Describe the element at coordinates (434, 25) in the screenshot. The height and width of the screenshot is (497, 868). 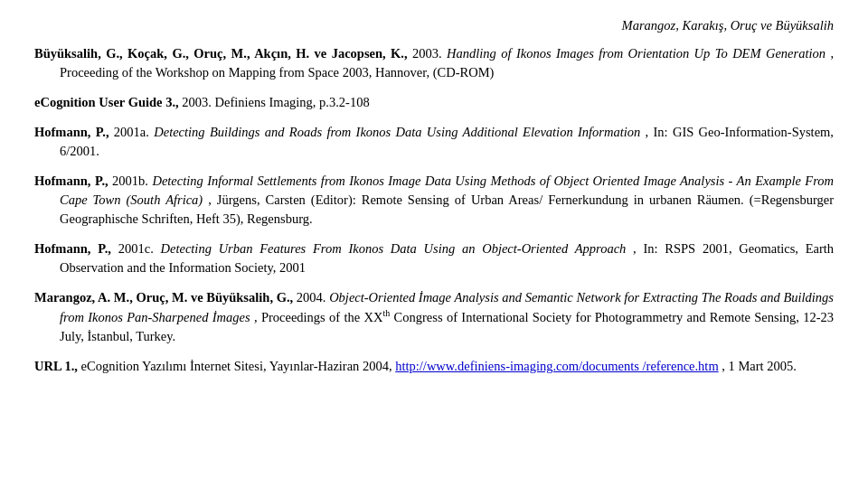
I see `page-header: Marangoz, Karakış, Oruç ve Büyüksalih` at that location.